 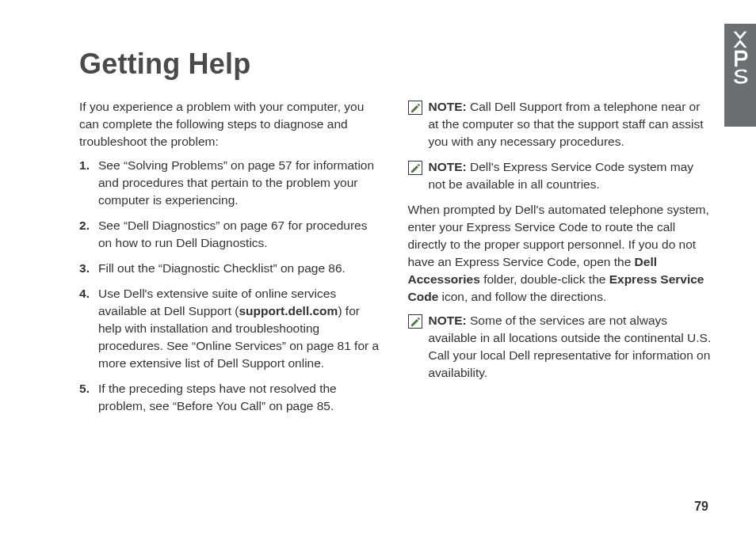 I want to click on para-text: When prompted by Dell's automated teleph…, so click(x=559, y=236).